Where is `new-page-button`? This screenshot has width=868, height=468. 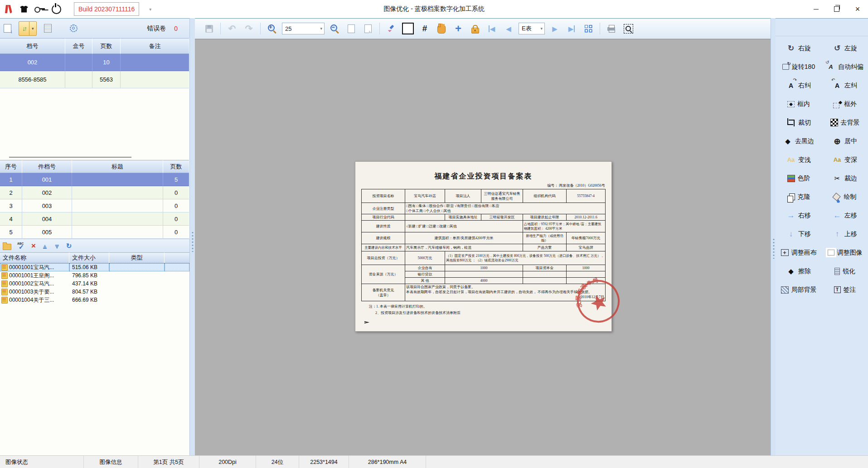
new-page-button is located at coordinates (351, 29).